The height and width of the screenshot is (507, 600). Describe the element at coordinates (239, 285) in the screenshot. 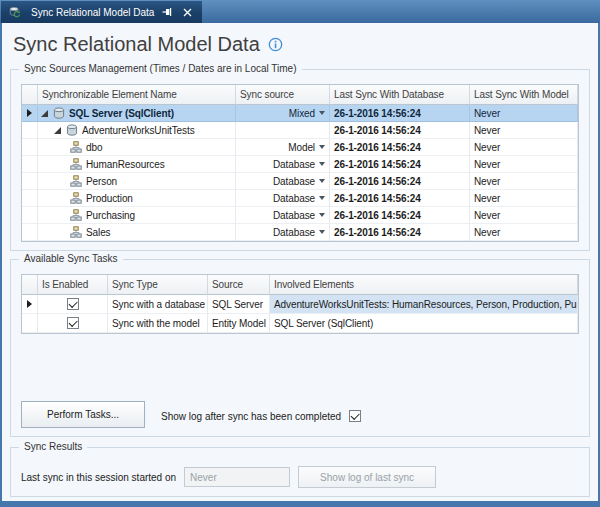

I see `column-header-source: Source` at that location.